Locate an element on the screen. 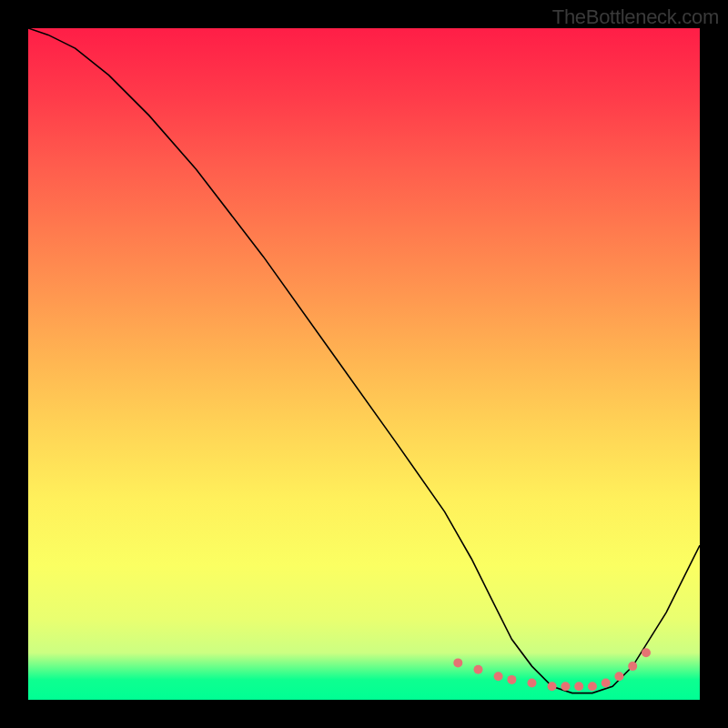 Image resolution: width=728 pixels, height=728 pixels. watermark-text: TheBottleneck.com is located at coordinates (635, 17).